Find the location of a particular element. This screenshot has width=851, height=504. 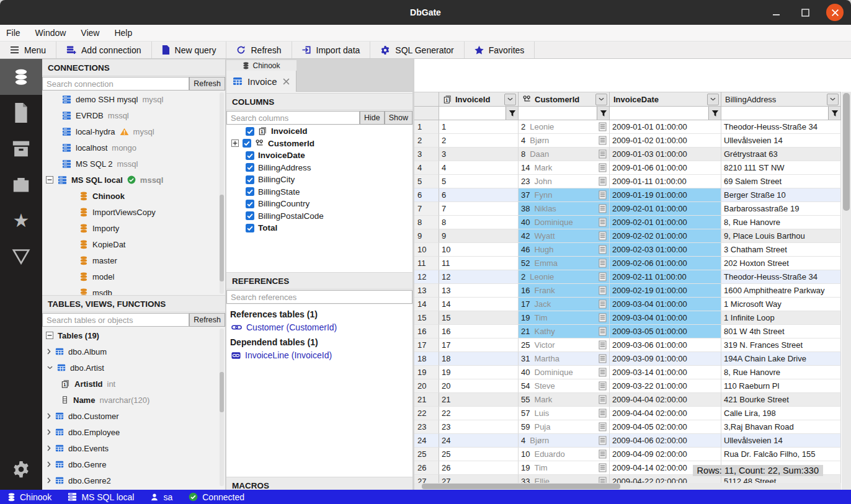

menu-help: Help is located at coordinates (123, 33).